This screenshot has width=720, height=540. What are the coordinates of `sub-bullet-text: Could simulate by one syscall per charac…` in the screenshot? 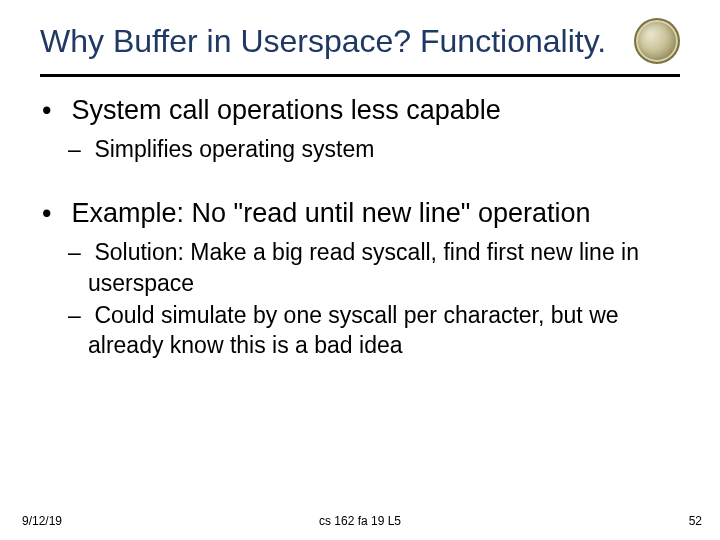 It's located at (354, 330).